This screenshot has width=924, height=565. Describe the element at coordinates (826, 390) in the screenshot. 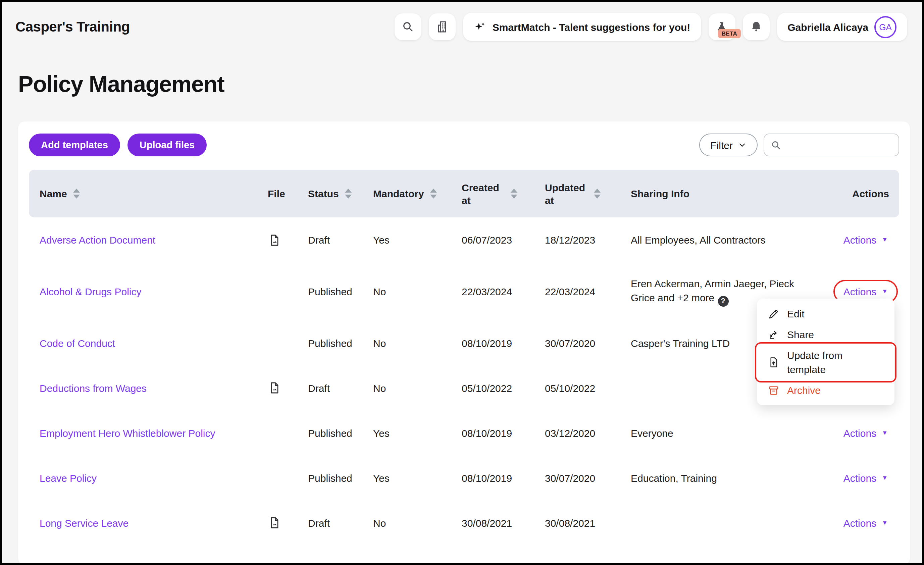

I see `menu-item-archive: Archive` at that location.